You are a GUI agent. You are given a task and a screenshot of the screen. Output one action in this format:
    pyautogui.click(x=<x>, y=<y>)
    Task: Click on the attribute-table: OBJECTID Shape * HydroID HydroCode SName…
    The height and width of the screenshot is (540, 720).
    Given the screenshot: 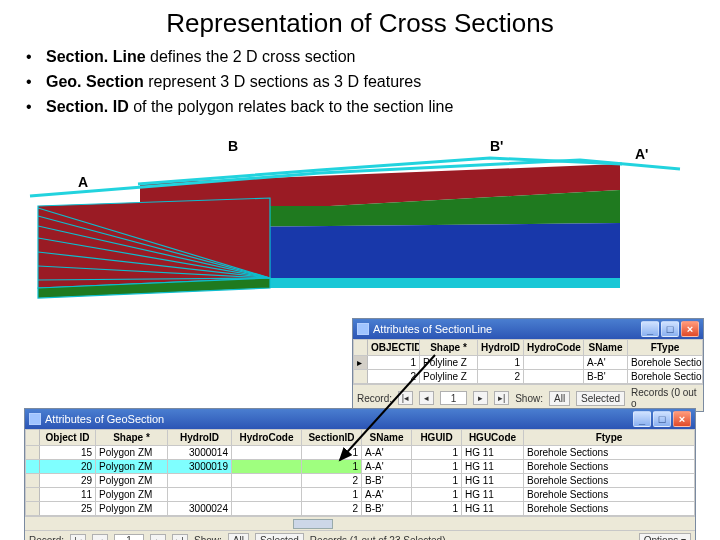 What is the action you would take?
    pyautogui.click(x=528, y=362)
    